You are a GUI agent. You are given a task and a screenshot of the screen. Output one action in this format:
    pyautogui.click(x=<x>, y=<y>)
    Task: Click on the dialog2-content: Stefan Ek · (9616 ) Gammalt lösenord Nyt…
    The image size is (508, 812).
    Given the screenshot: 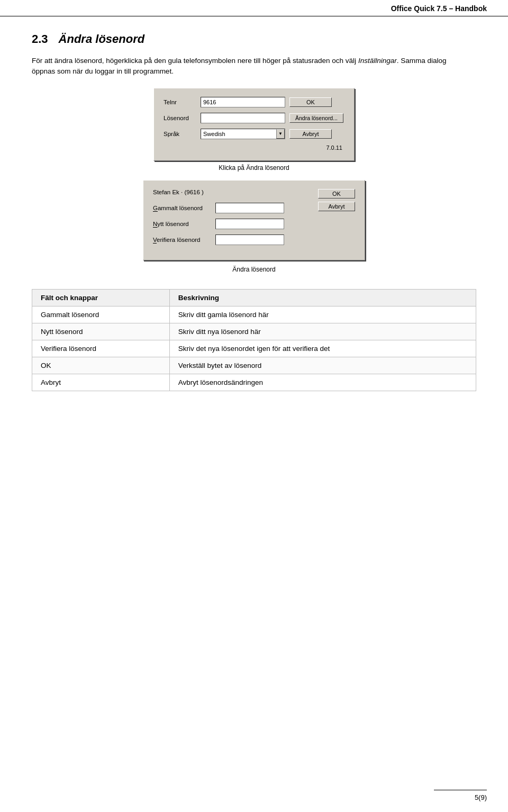 What is the action you would take?
    pyautogui.click(x=254, y=220)
    